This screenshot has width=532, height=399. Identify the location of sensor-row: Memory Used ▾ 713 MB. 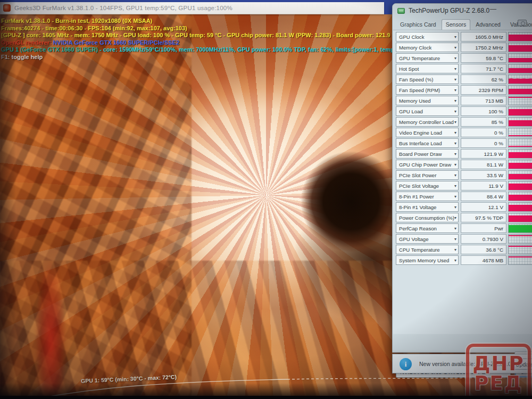
(463, 101).